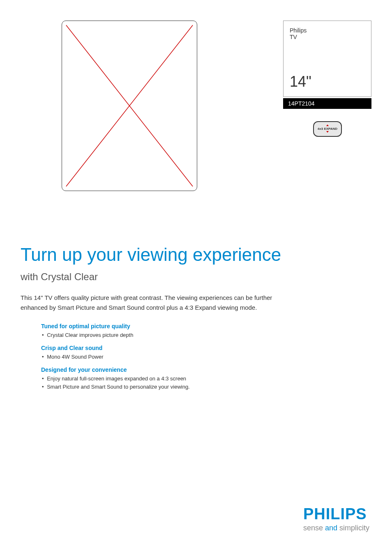 The height and width of the screenshot is (555, 392). What do you see at coordinates (327, 59) in the screenshot?
I see `product-info-box: Philips TV 14"` at bounding box center [327, 59].